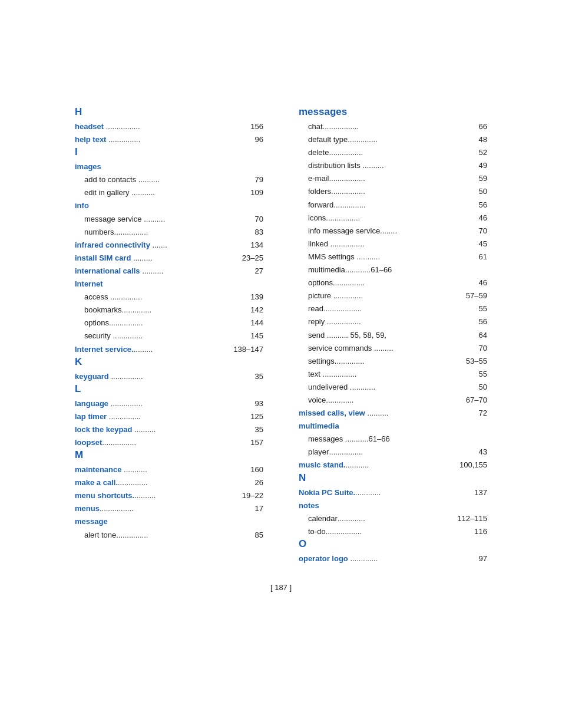  What do you see at coordinates (393, 166) in the screenshot?
I see `list-item: distribution lists .......... 49` at bounding box center [393, 166].